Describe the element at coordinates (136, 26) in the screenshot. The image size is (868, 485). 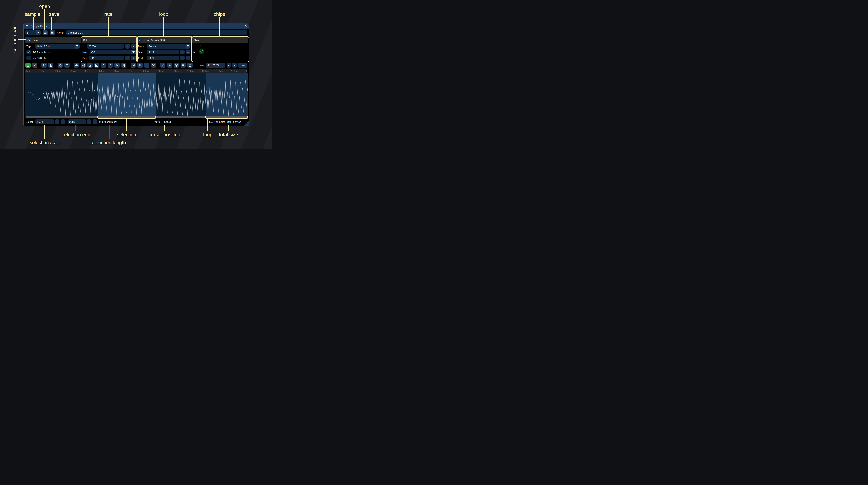
I see `titlebar: Sample Editor ×` at that location.